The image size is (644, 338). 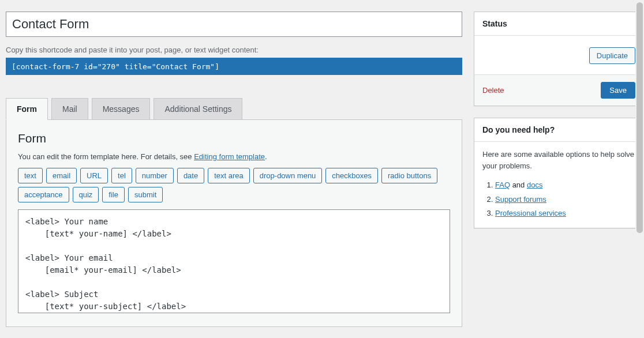 I want to click on form-panel-heading: Form, so click(x=234, y=138).